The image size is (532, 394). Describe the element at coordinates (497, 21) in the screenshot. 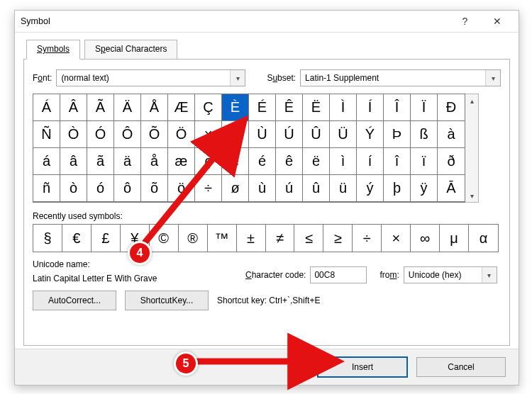

I see `close-button: ✕` at that location.